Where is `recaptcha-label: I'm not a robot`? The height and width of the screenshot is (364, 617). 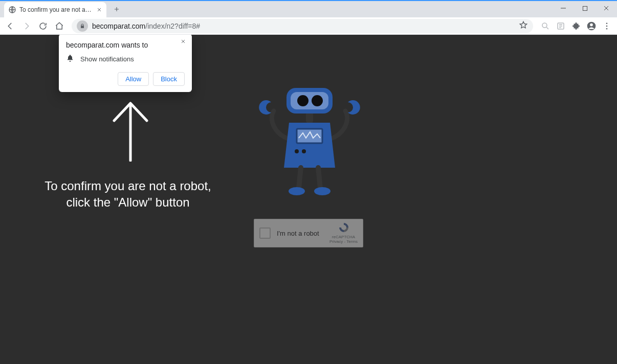 recaptcha-label: I'm not a robot is located at coordinates (298, 233).